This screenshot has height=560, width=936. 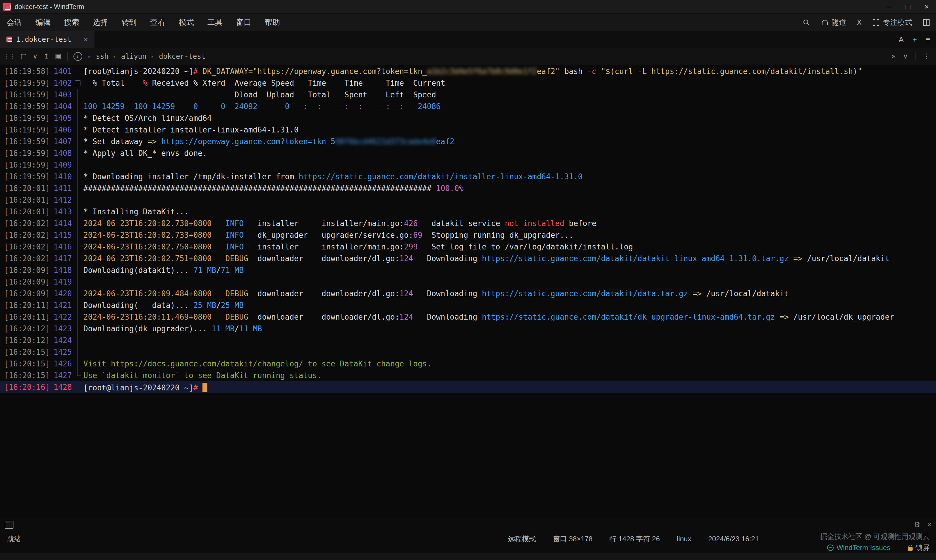 What do you see at coordinates (244, 22) in the screenshot?
I see `menu-window: 窗口` at bounding box center [244, 22].